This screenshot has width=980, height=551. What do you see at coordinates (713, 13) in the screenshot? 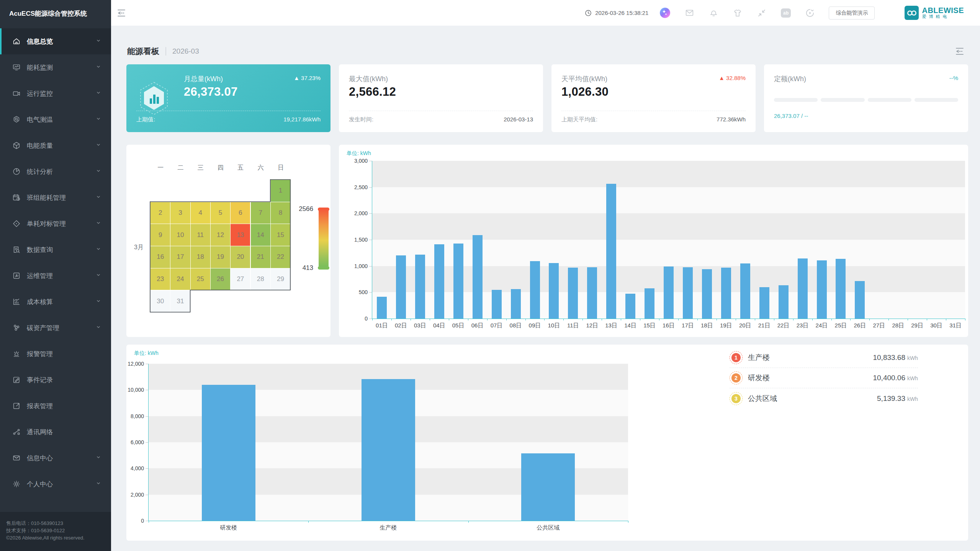
I see `bell-icon` at bounding box center [713, 13].